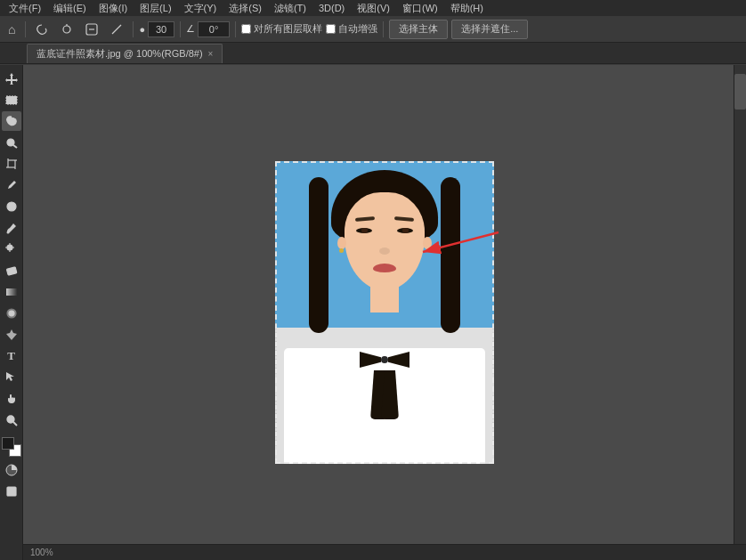  Describe the element at coordinates (8, 443) in the screenshot. I see `foreground-color-swatch` at that location.